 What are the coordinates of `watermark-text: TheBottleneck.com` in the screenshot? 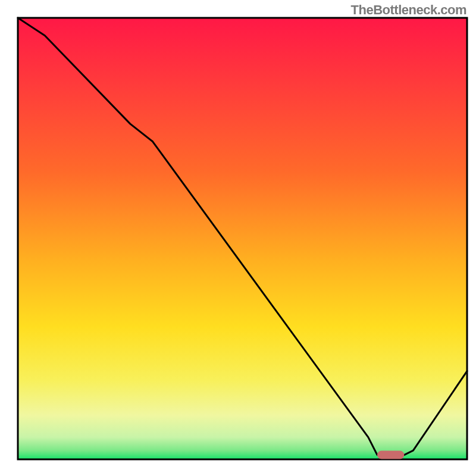 It's located at (409, 10).